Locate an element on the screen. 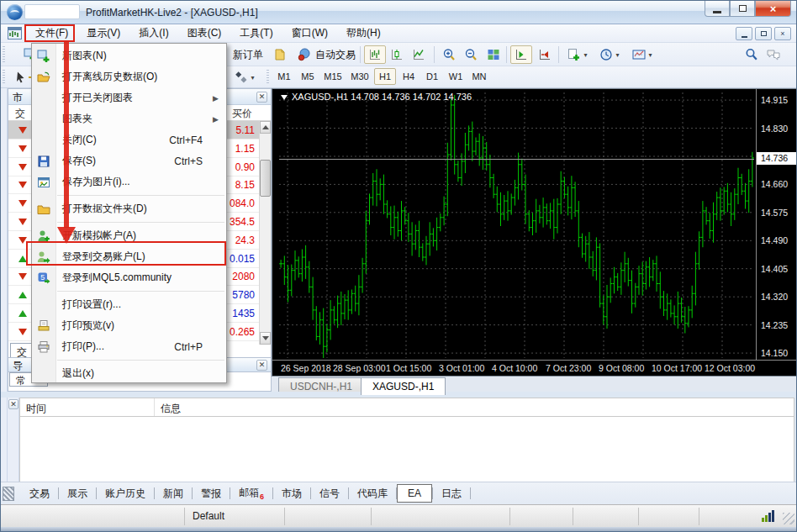 This screenshot has height=532, width=797. chart-dropdown-icon is located at coordinates (284, 97).